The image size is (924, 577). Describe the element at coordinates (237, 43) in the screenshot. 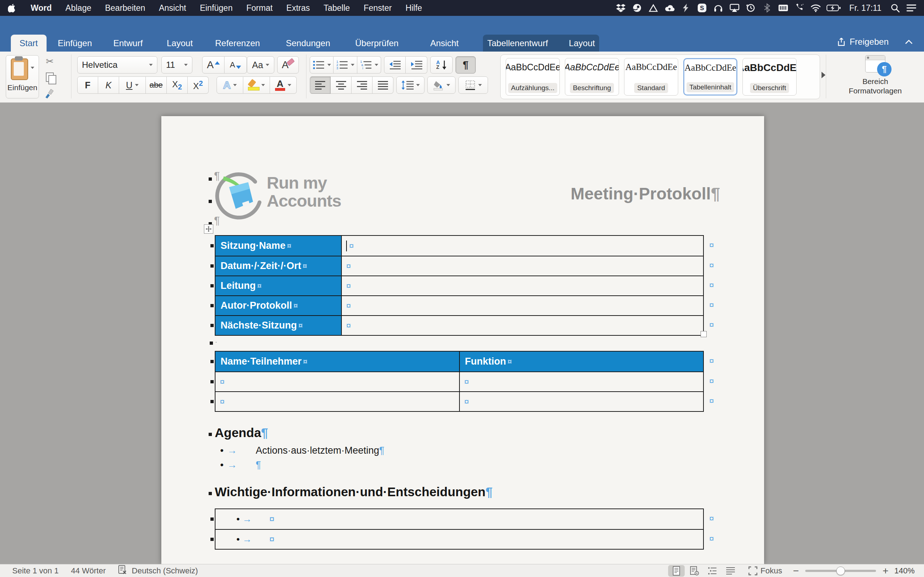

I see `tab-referenzen: Referenzen` at that location.